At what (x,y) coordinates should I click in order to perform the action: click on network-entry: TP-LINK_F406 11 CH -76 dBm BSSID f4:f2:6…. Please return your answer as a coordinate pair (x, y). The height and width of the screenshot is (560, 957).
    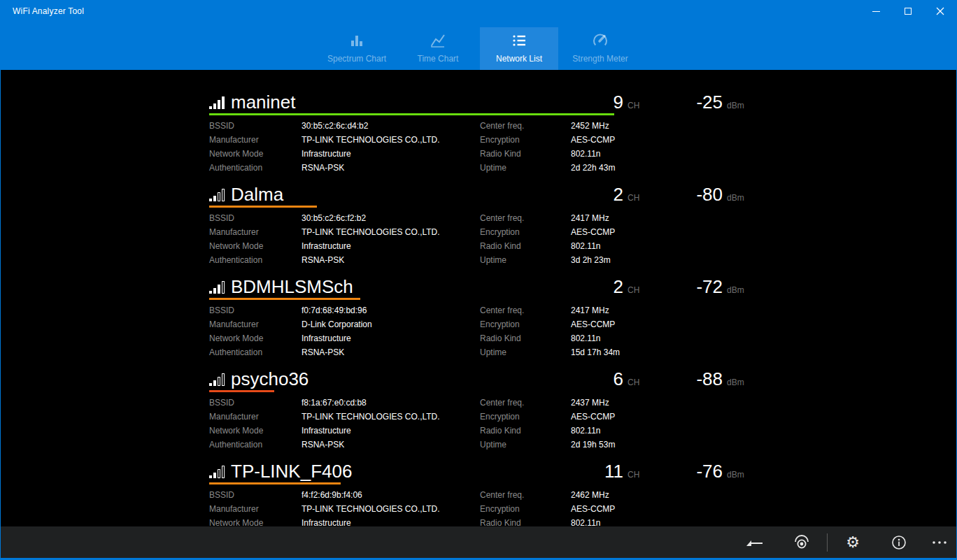
    Looking at the image, I should click on (485, 494).